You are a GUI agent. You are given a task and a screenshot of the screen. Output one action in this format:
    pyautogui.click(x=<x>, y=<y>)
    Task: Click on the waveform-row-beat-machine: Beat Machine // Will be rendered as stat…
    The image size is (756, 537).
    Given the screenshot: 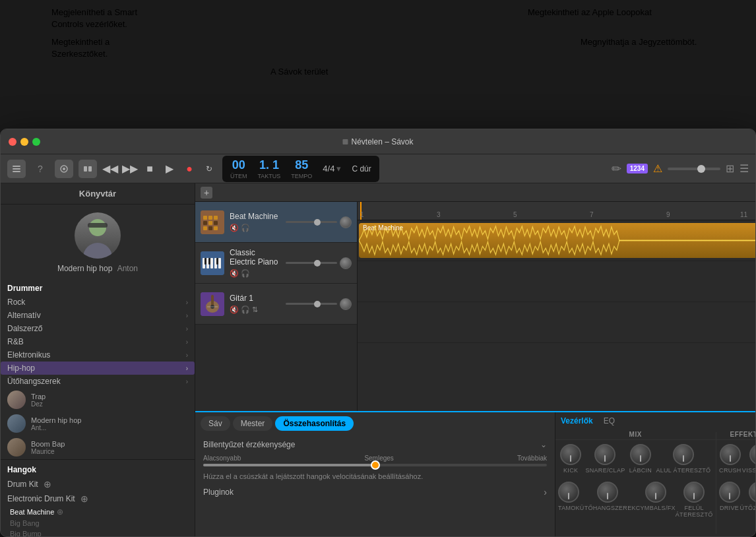 What is the action you would take?
    pyautogui.click(x=557, y=241)
    